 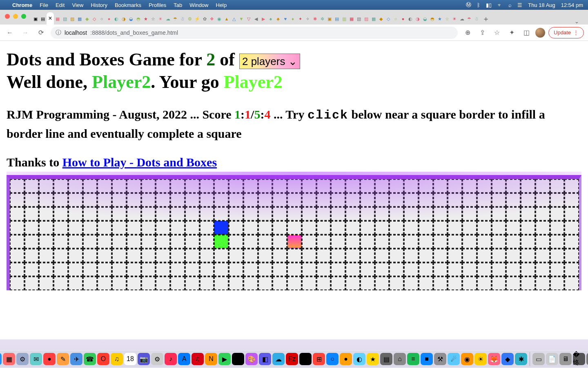 What do you see at coordinates (131, 19) in the screenshot?
I see `pinned-tab: ◒` at bounding box center [131, 19].